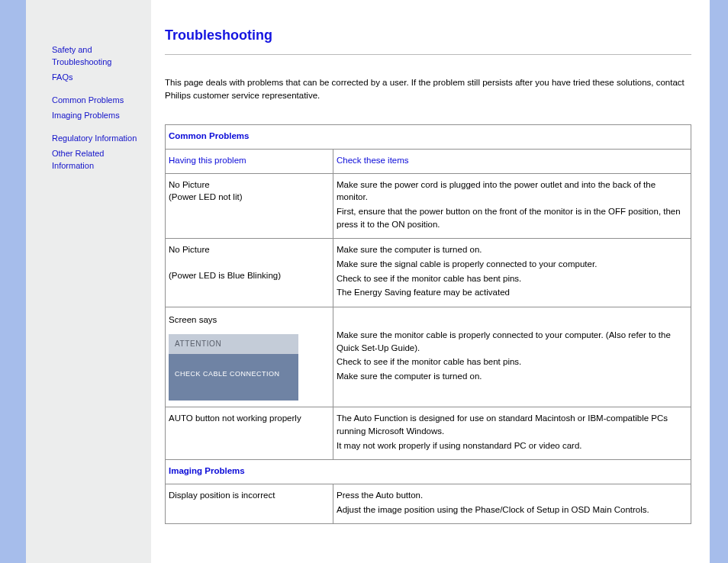  What do you see at coordinates (250, 503) in the screenshot?
I see `problem-cell: Display position is incorrect` at bounding box center [250, 503].